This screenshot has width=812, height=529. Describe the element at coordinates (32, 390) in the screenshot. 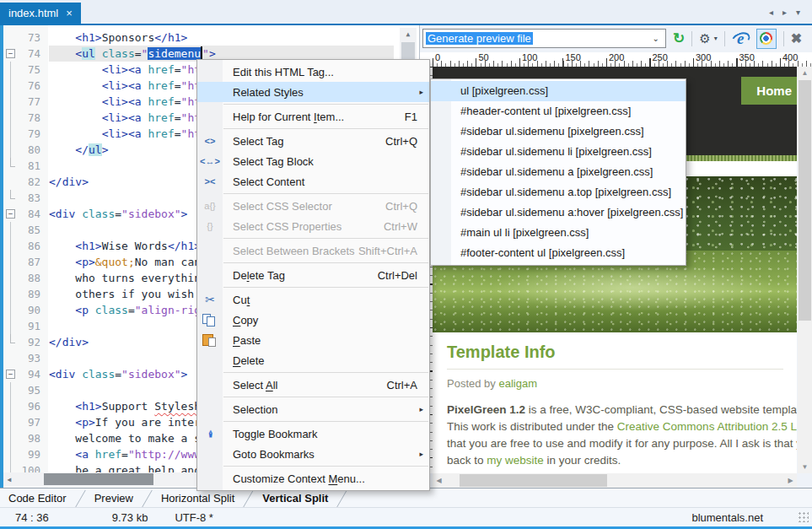

I see `line-number: 95` at that location.